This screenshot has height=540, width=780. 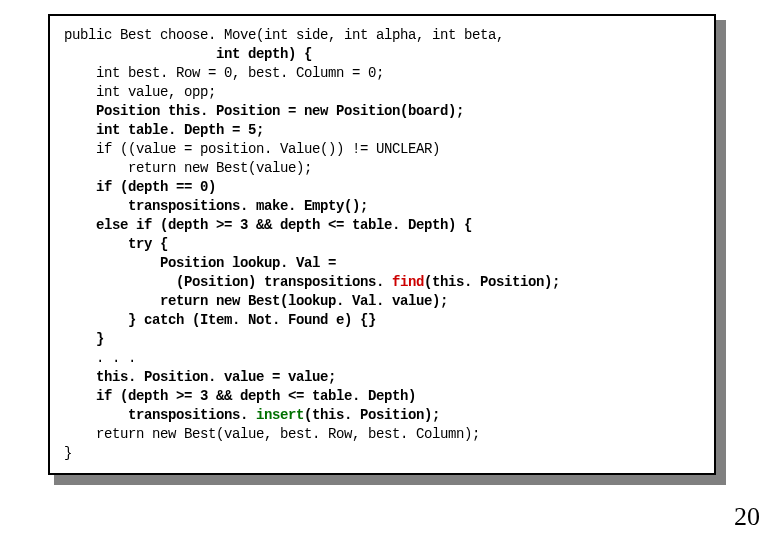 I want to click on code-line: transpositions. make. Empty();, so click(x=382, y=206).